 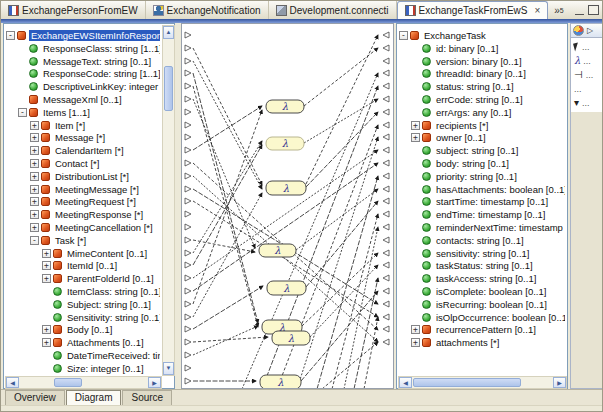 What do you see at coordinates (454, 164) in the screenshot?
I see `tree-row: body: string [0..1]` at bounding box center [454, 164].